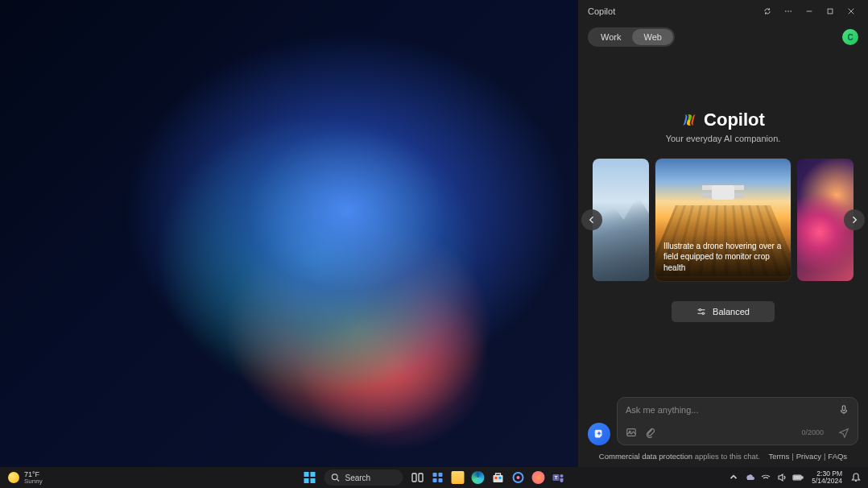  I want to click on chat-input-box: 0/2000, so click(738, 421).